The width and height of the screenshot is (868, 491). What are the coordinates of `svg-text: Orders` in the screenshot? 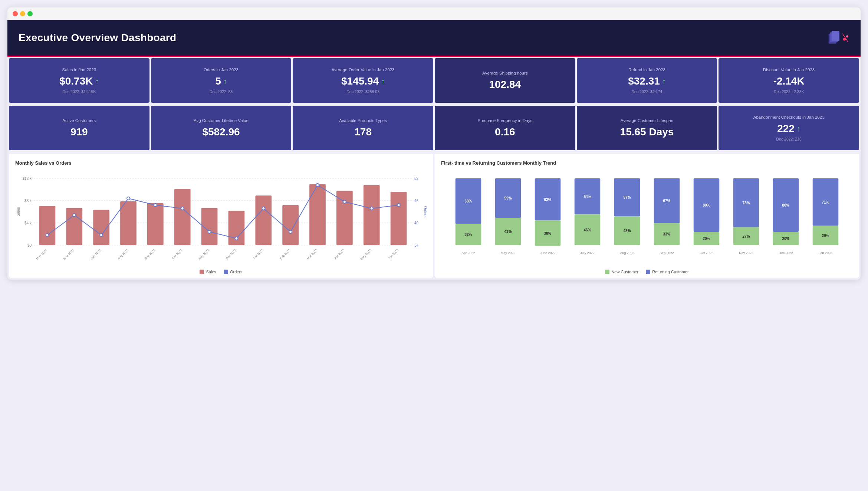 It's located at (425, 212).